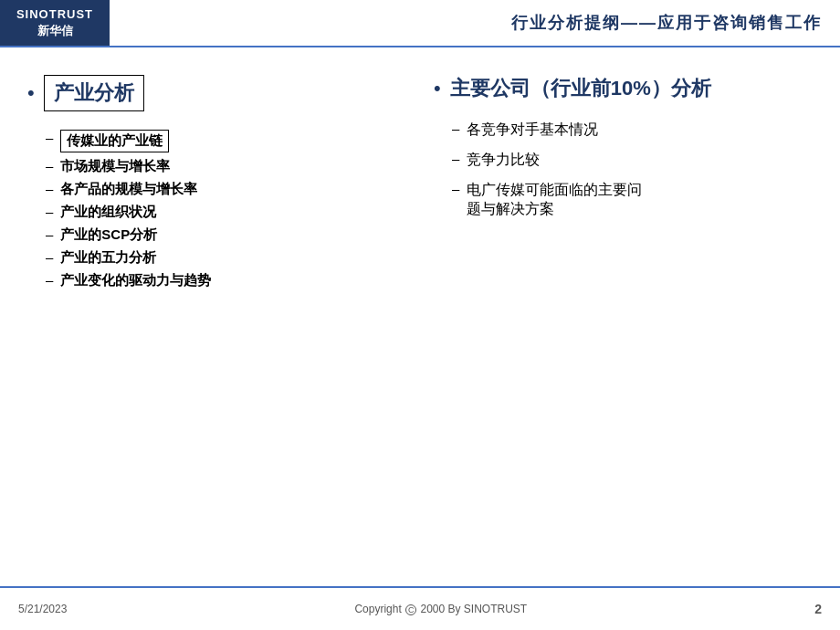  I want to click on list-item: – 市场规模与增长率, so click(226, 166).